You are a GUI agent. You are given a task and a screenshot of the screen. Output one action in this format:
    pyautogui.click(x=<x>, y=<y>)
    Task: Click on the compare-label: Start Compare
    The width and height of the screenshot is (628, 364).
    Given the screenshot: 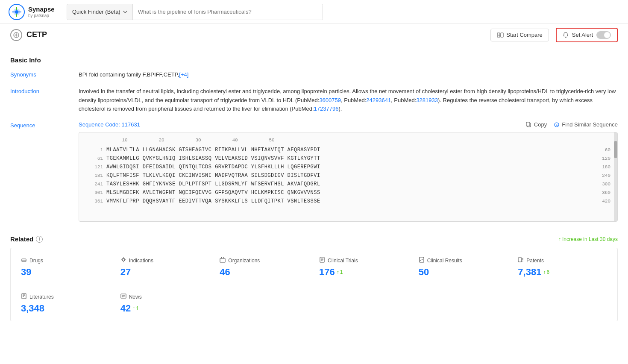 What is the action you would take?
    pyautogui.click(x=525, y=35)
    